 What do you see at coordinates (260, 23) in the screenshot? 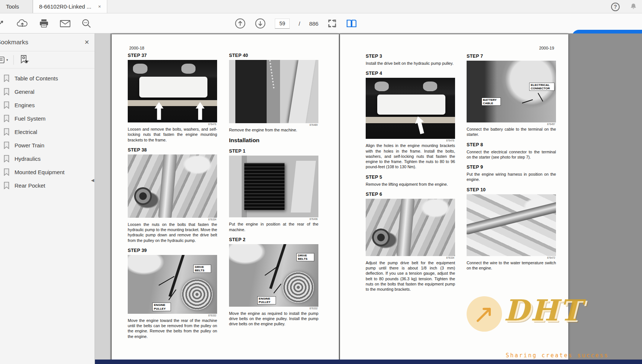
I see `next-page-icon` at bounding box center [260, 23].